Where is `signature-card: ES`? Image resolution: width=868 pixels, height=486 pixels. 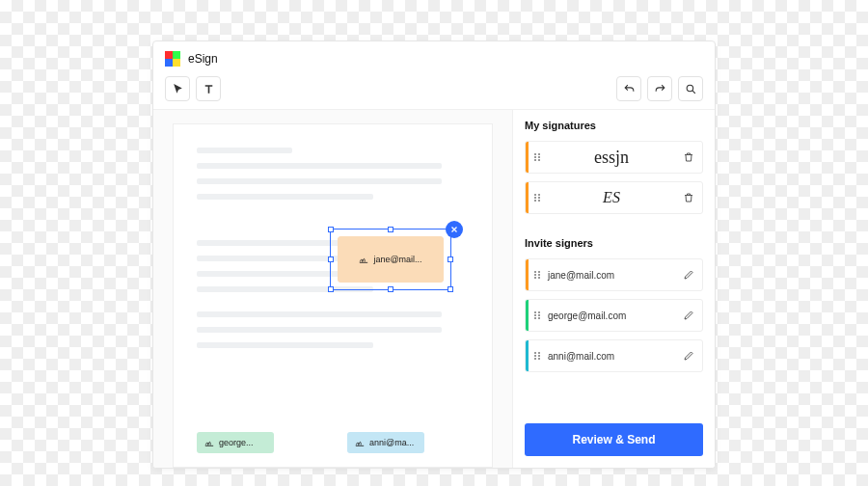 signature-card: ES is located at coordinates (613, 198).